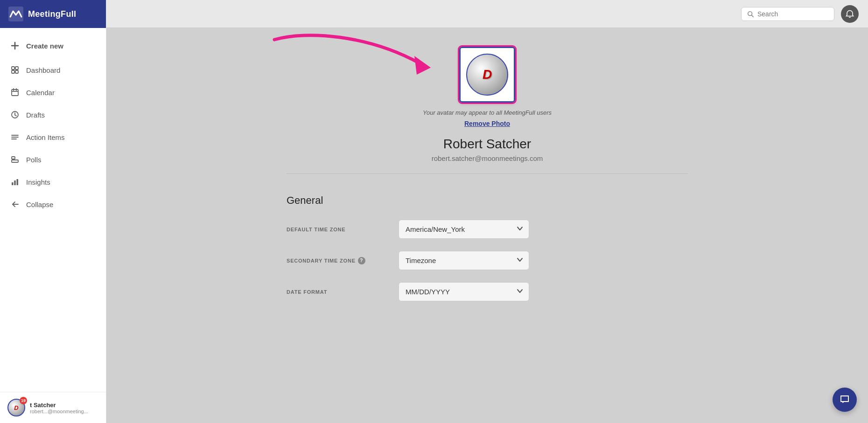 The width and height of the screenshot is (868, 423). Describe the element at coordinates (750, 14) in the screenshot. I see `search-icon` at that location.